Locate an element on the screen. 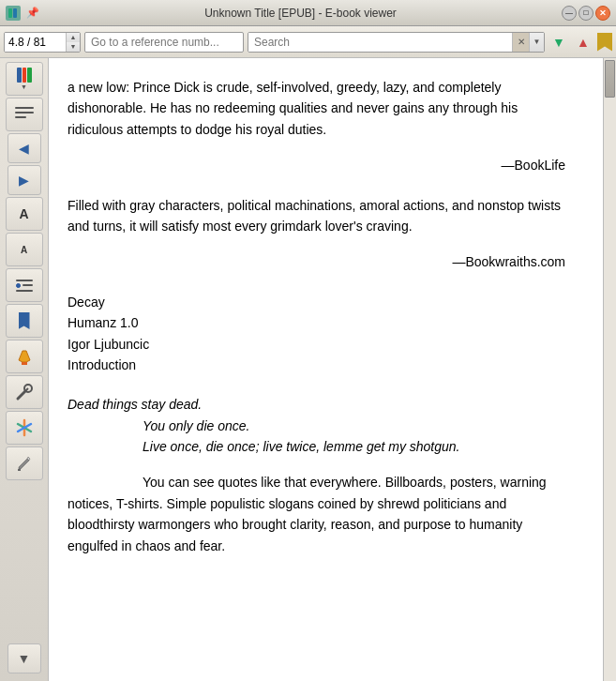 The height and width of the screenshot is (681, 616). page-up-button: ▲ is located at coordinates (73, 38).